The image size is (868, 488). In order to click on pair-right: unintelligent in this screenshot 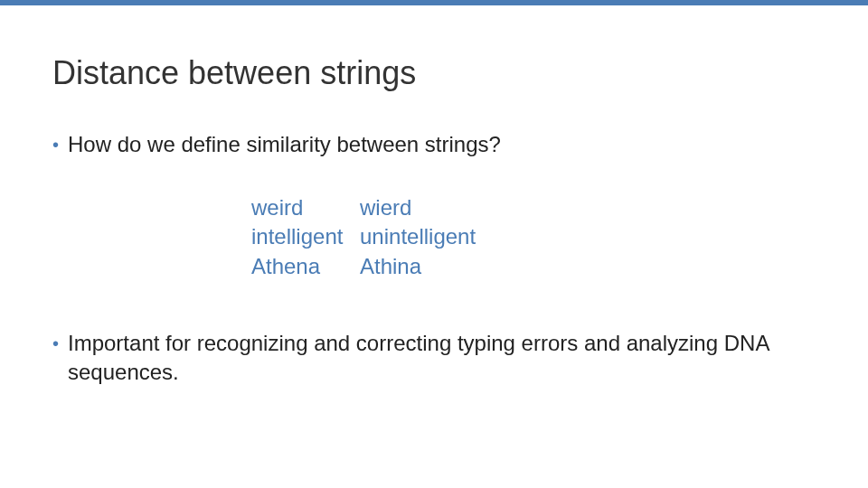, I will do `click(418, 237)`.